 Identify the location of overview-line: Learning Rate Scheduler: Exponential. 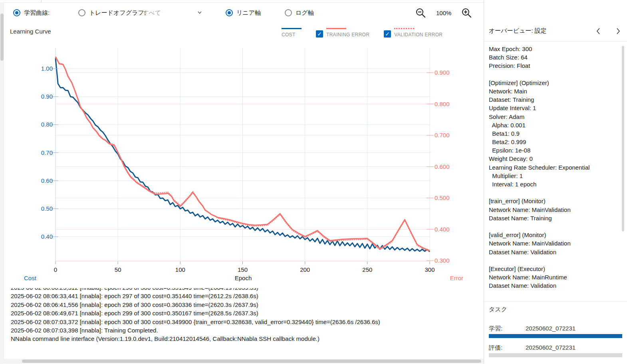
(555, 168).